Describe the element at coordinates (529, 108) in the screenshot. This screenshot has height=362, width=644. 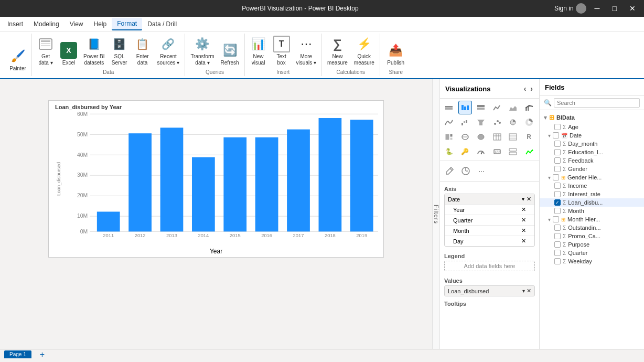
I see `combo-chart-icon` at that location.